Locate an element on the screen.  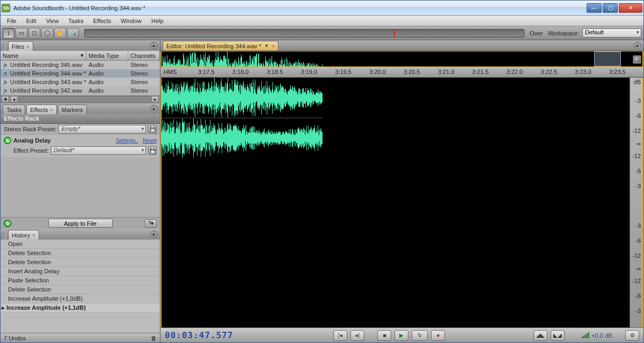
play-button: ▶ is located at coordinates (401, 335).